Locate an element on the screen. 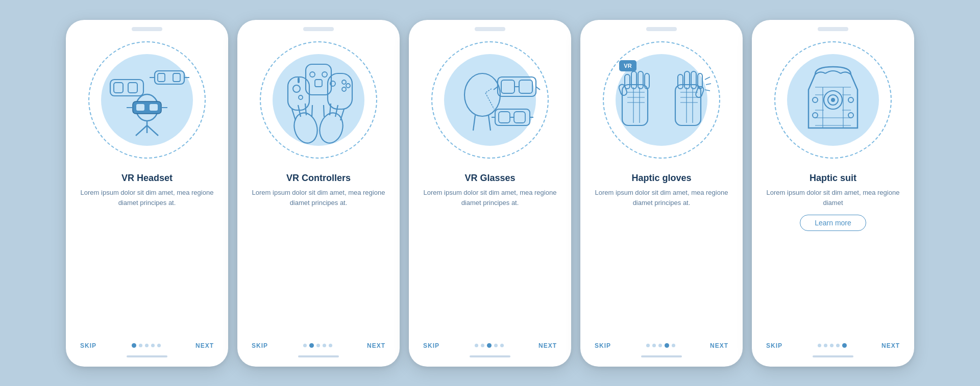  card-description-haptic-suit: Lorem ipsum dolor sit dim amet, mea regi… is located at coordinates (833, 198).